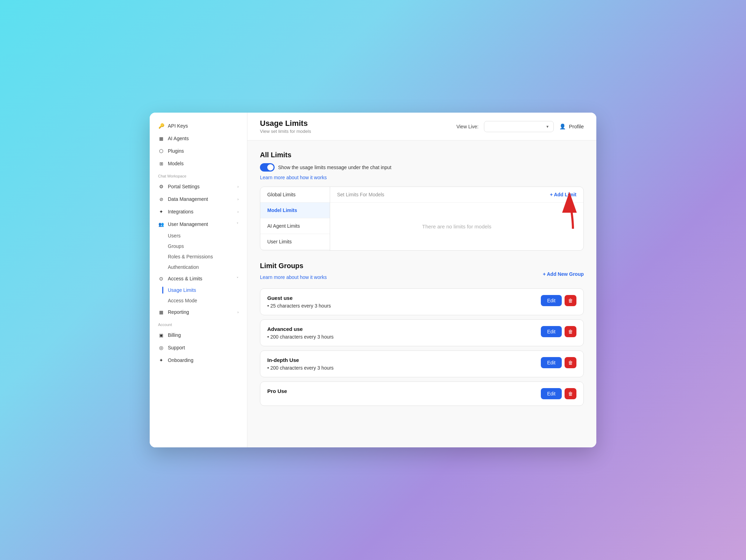  What do you see at coordinates (161, 212) in the screenshot?
I see `integrations-icon: ✦` at bounding box center [161, 212].